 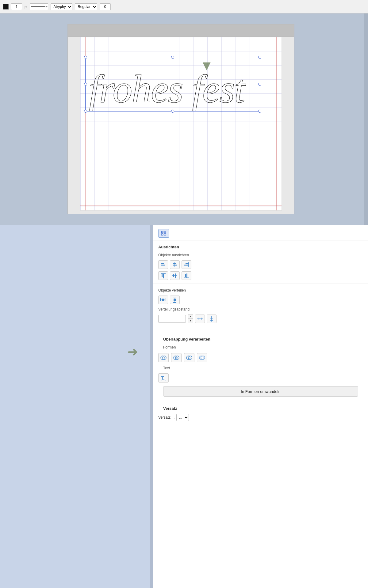 What do you see at coordinates (163, 358) in the screenshot?
I see `union-btn` at bounding box center [163, 358].